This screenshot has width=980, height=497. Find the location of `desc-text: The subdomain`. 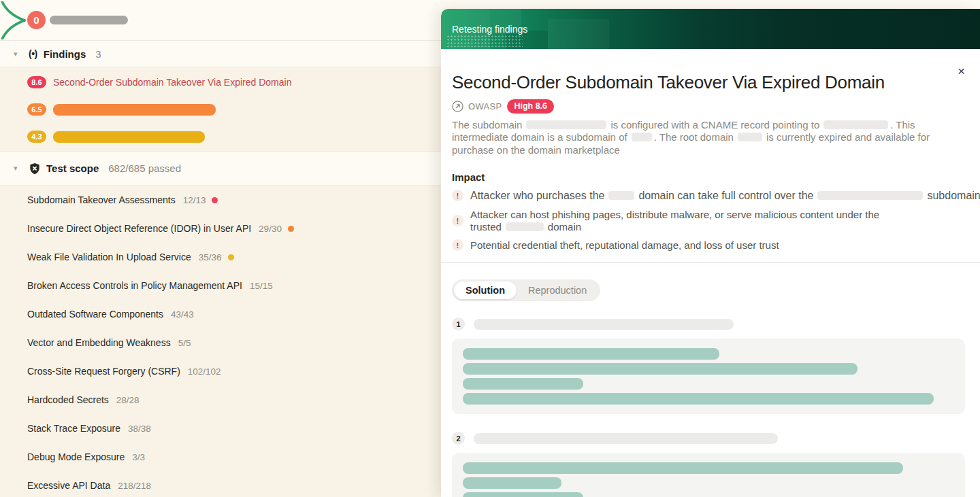

desc-text: The subdomain is located at coordinates (487, 125).